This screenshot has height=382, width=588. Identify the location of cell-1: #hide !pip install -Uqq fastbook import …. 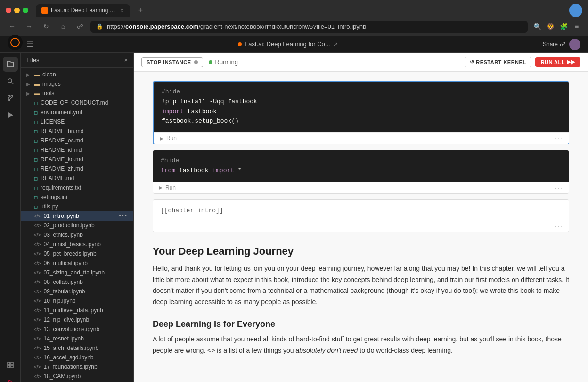
(361, 113).